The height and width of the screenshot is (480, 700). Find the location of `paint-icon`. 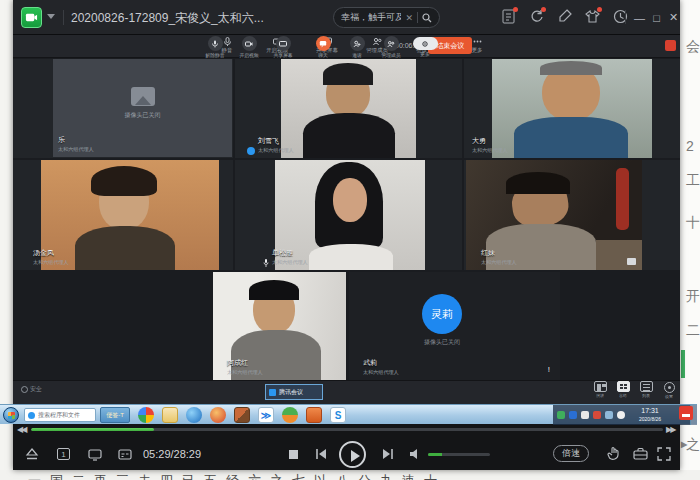

paint-icon is located at coordinates (564, 16).